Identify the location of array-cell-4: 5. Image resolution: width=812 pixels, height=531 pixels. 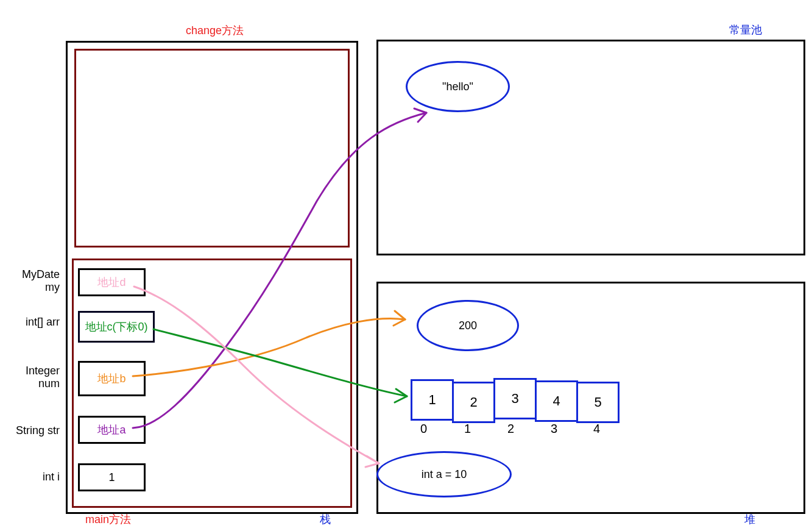
(598, 402).